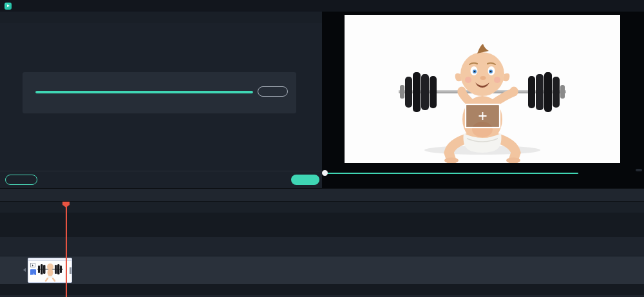 The width and height of the screenshot is (644, 297). Describe the element at coordinates (144, 92) in the screenshot. I see `progress-bar-fill` at that location.